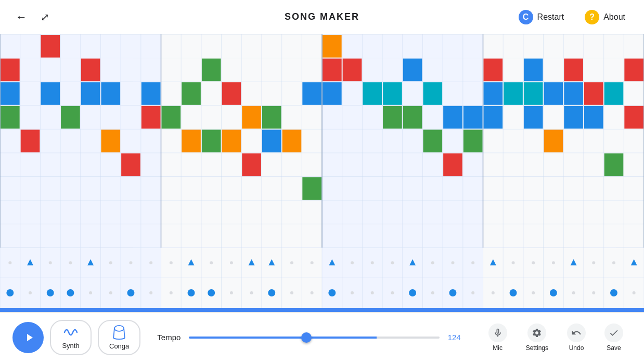 This screenshot has height=362, width=644. Describe the element at coordinates (119, 333) in the screenshot. I see `conga-icon` at that location.